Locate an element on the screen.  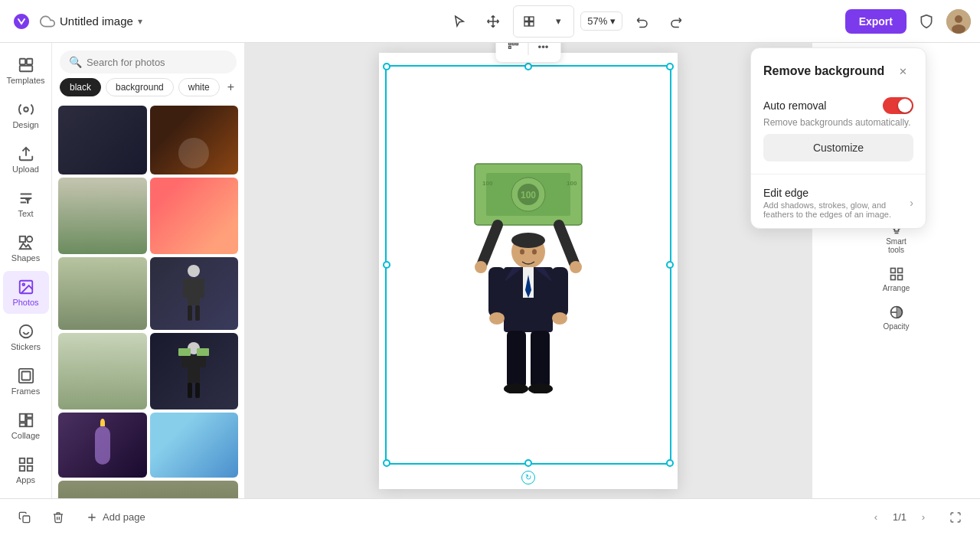
fullscreen-btn is located at coordinates (956, 517).